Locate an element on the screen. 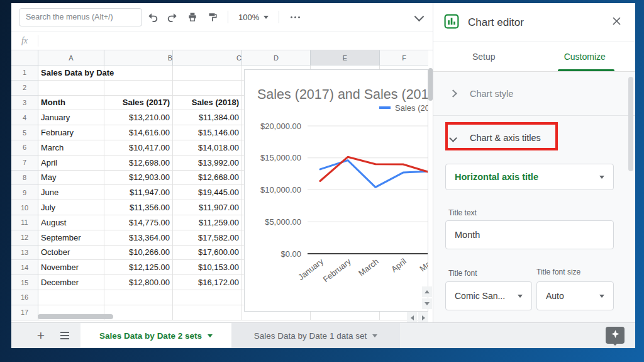  row-number: 1 is located at coordinates (25, 73).